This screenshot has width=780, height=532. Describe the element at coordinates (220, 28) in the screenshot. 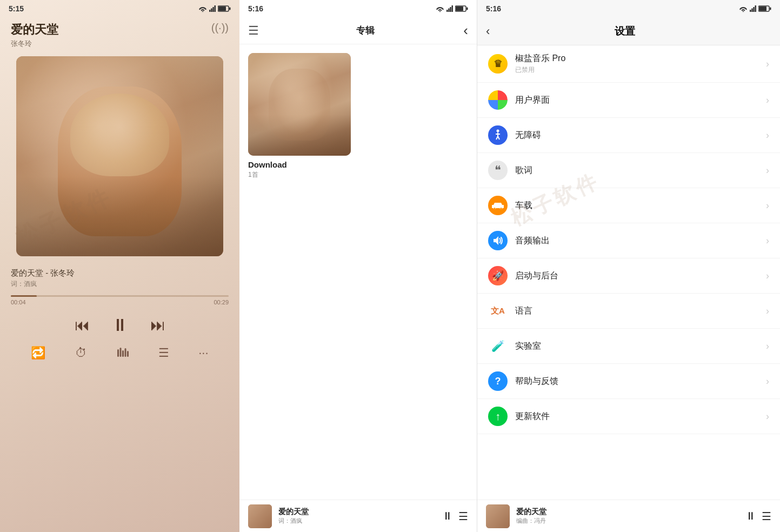

I see `cast-icon: ((·))` at that location.